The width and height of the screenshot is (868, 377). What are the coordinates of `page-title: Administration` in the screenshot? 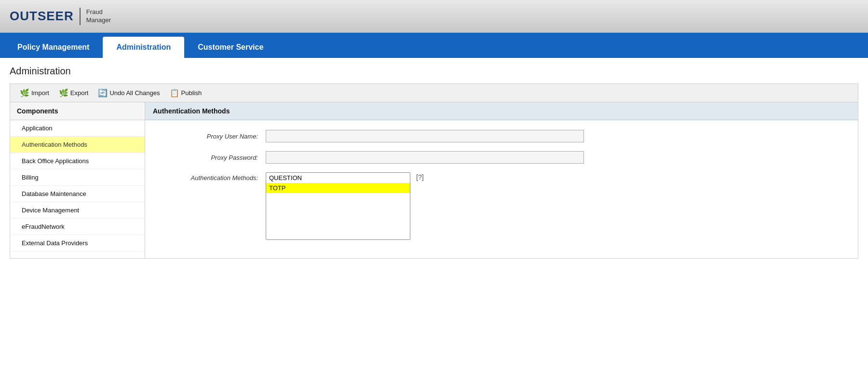 It's located at (434, 71).